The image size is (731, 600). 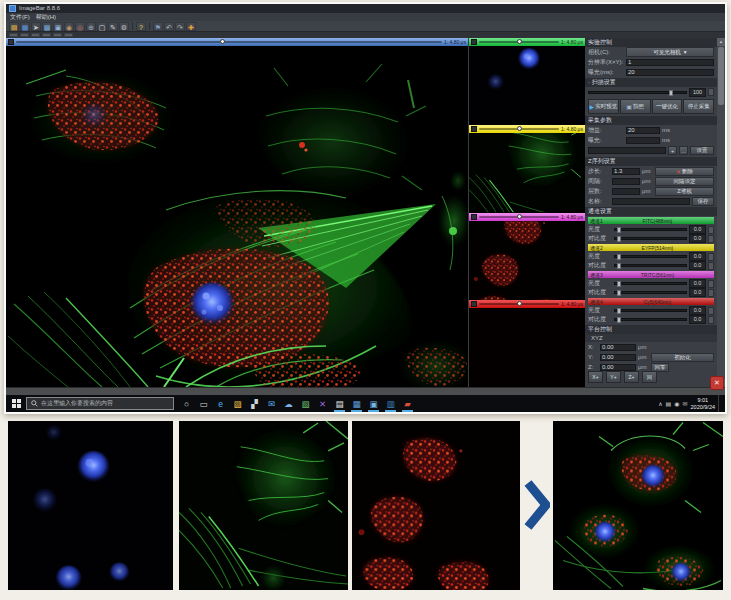 What do you see at coordinates (717, 383) in the screenshot?
I see `close-button: ✕` at bounding box center [717, 383].